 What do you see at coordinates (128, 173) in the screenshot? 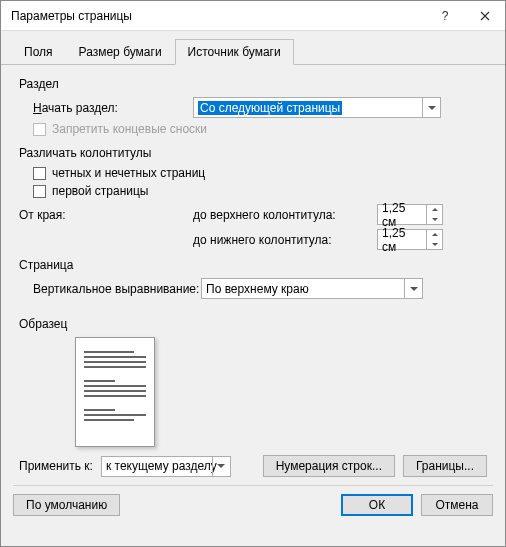
I see `odd-even-label: четных и нечетных страниц` at bounding box center [128, 173].